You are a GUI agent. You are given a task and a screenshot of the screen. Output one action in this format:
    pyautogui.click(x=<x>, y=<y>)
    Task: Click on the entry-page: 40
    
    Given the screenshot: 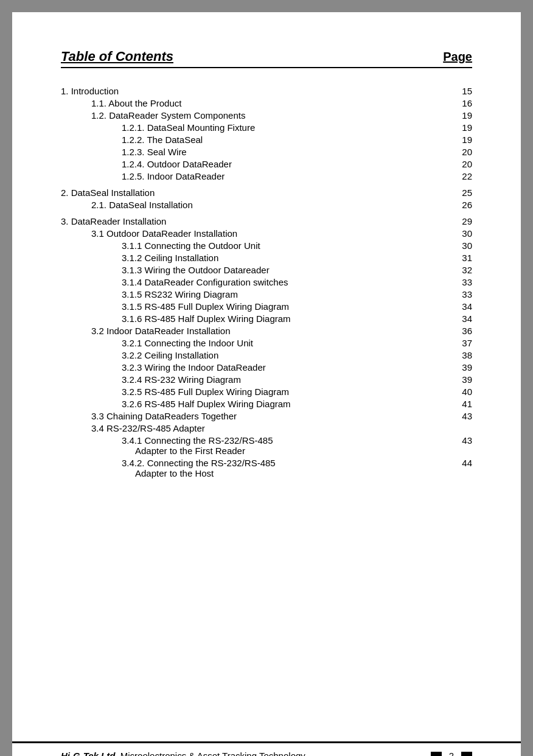 What is the action you would take?
    pyautogui.click(x=465, y=392)
    